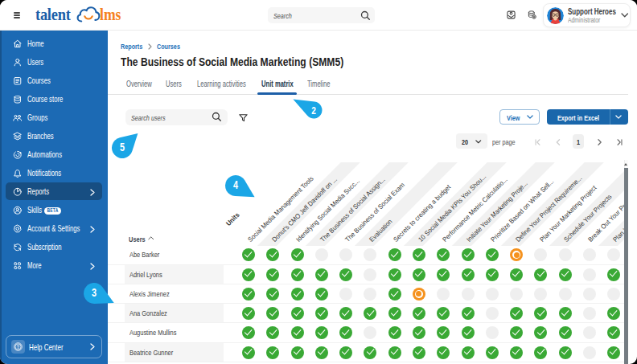 The image size is (637, 364). What do you see at coordinates (236, 186) in the screenshot?
I see `svg-text: 4` at bounding box center [236, 186].